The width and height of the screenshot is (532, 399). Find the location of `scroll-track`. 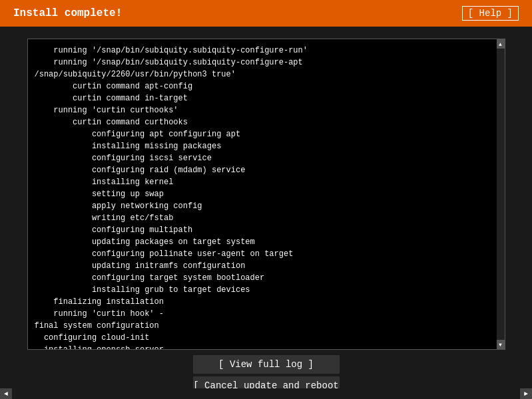

scroll-track is located at coordinates (266, 394).